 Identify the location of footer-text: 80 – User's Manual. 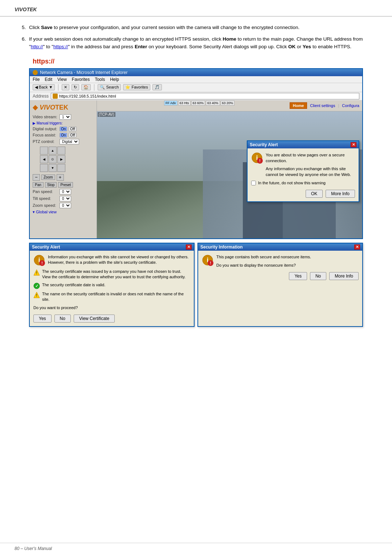
(33, 549).